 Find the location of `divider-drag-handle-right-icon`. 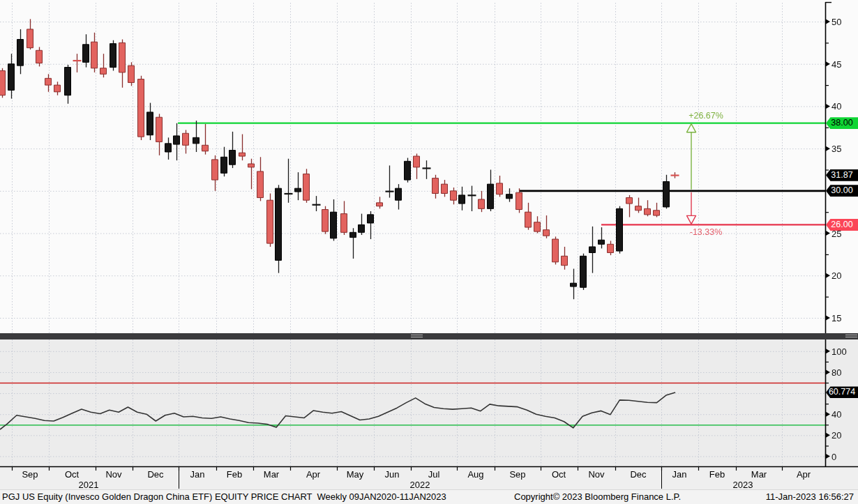

divider-drag-handle-right-icon is located at coordinates (851, 336).